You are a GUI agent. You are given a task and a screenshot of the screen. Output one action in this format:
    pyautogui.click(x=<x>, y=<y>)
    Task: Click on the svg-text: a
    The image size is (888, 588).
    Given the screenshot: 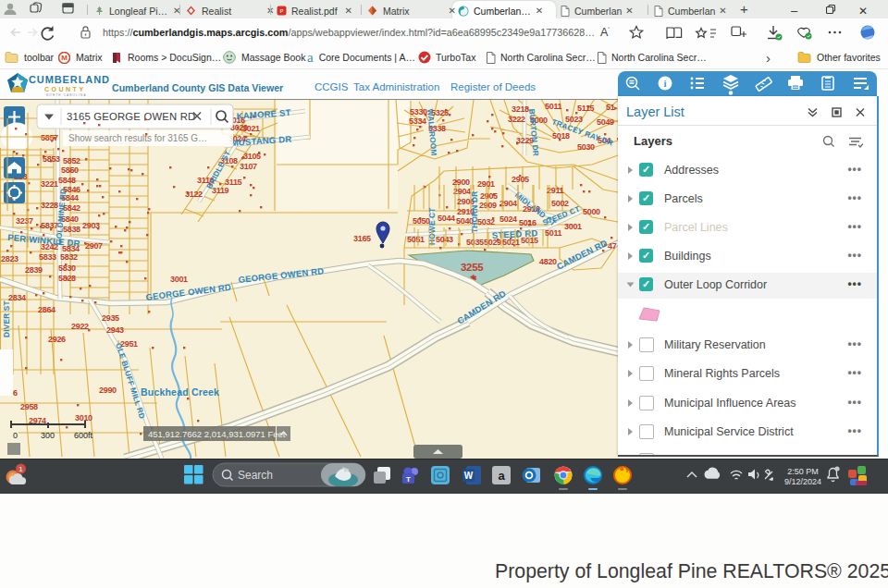 What is the action you would take?
    pyautogui.click(x=501, y=475)
    